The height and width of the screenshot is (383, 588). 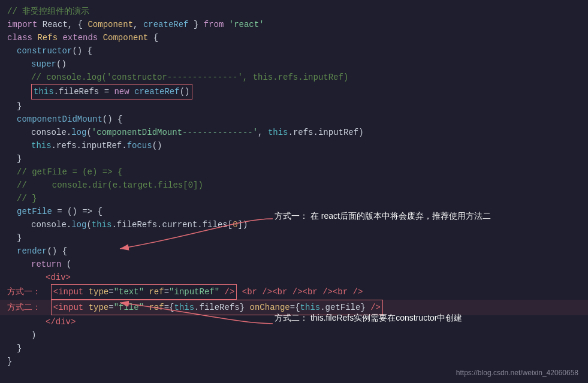 I want to click on code-line-25: ), so click(x=294, y=335).